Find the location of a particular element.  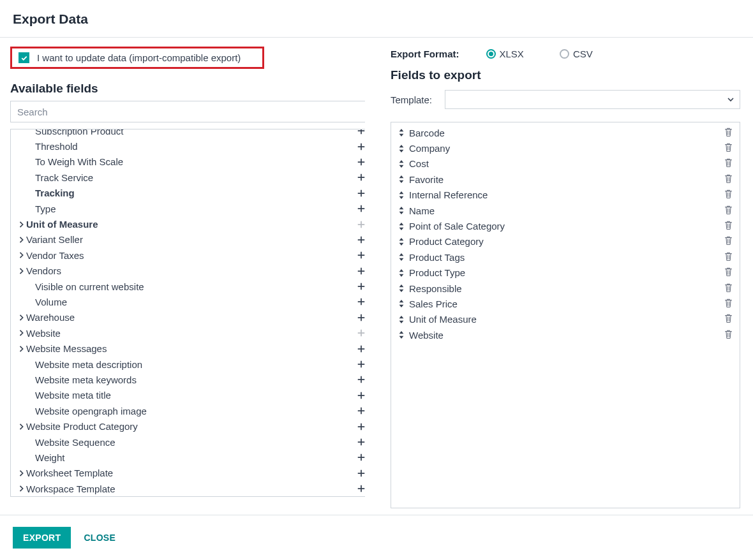

template-select is located at coordinates (592, 99).